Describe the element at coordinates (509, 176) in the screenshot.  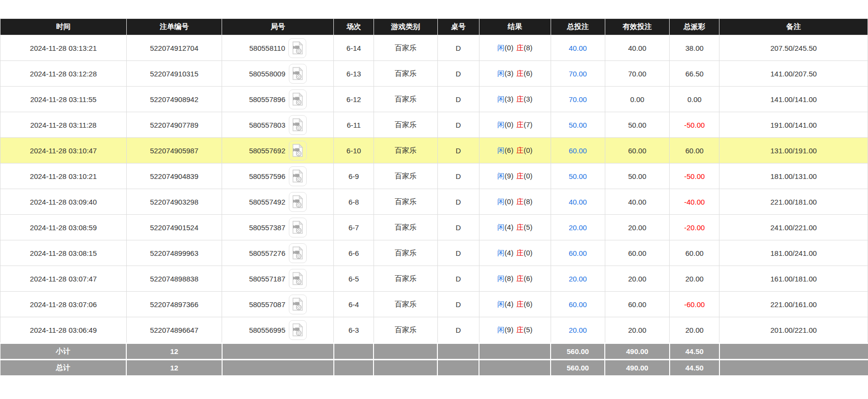
I see `player-result-count: (9)` at that location.